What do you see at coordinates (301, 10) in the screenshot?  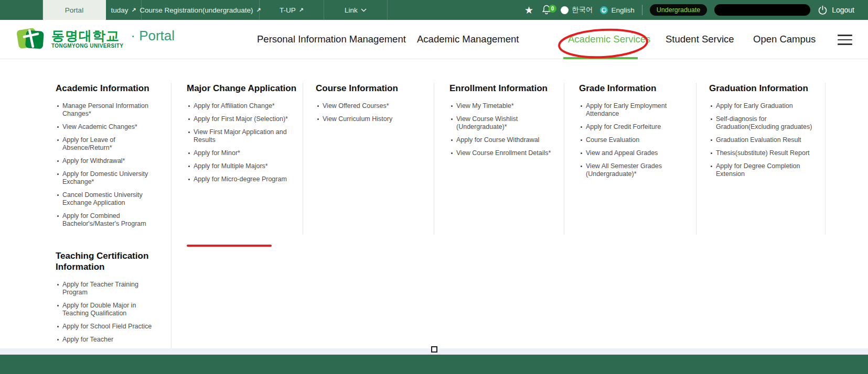 I see `external-link-icon: ↗` at bounding box center [301, 10].